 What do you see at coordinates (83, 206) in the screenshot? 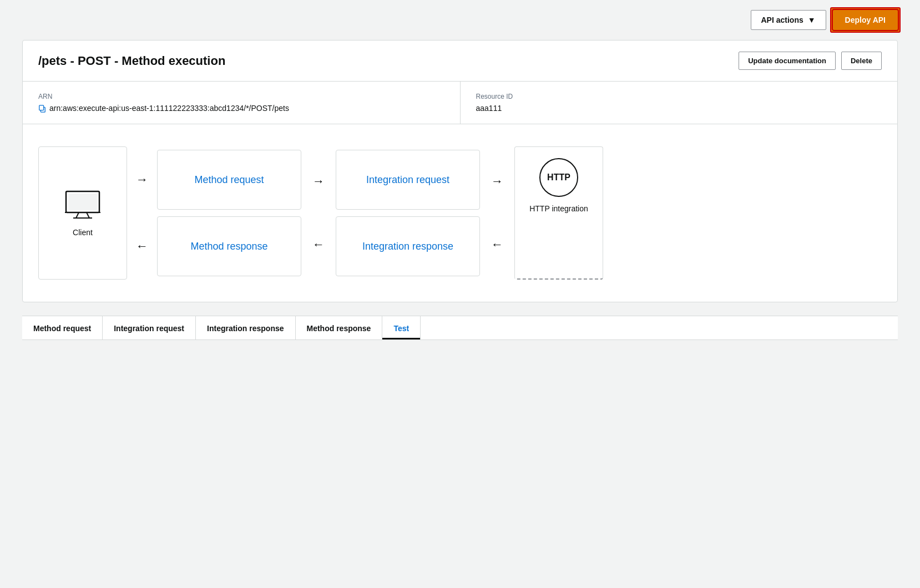
I see `computer-icon` at bounding box center [83, 206].